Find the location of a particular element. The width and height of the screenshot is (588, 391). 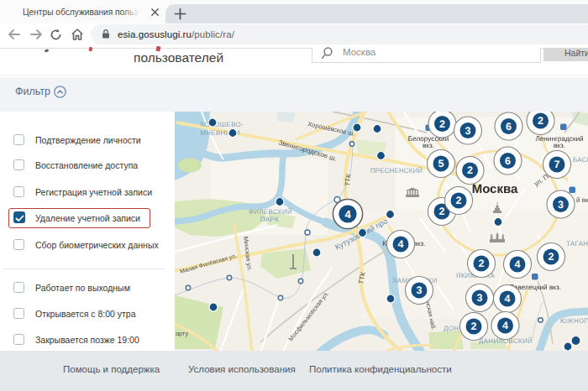

svg-text: ТАГАНС is located at coordinates (577, 243).